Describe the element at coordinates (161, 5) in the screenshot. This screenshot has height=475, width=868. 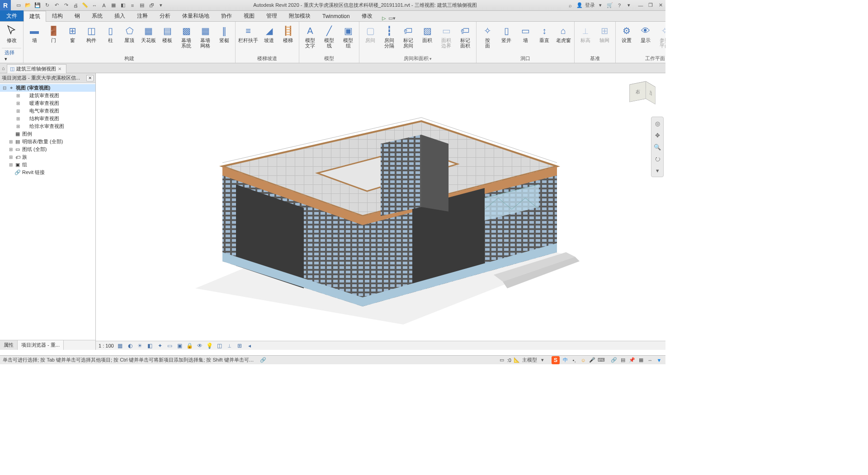
I see `qat-dropdown-icon: ▾` at that location.